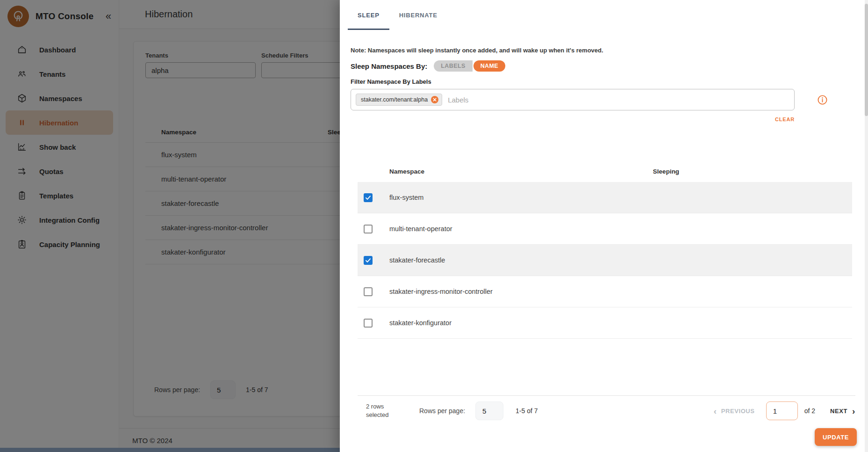  I want to click on page-number-input, so click(782, 411).